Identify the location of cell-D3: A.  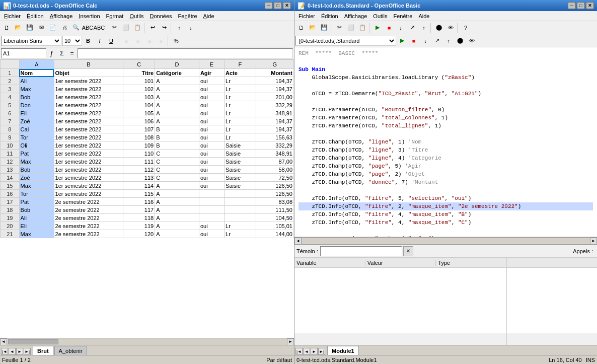
(177, 89).